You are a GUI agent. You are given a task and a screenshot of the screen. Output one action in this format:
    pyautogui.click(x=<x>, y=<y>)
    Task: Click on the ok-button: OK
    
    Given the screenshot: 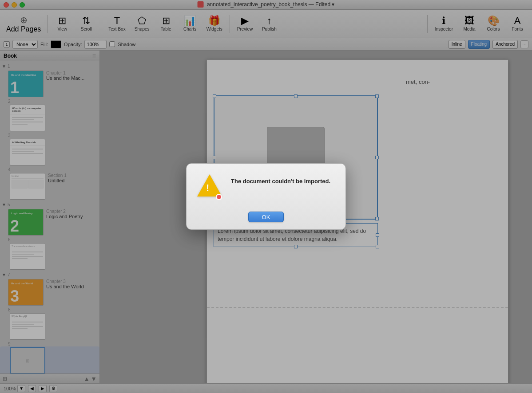 What is the action you would take?
    pyautogui.click(x=266, y=217)
    